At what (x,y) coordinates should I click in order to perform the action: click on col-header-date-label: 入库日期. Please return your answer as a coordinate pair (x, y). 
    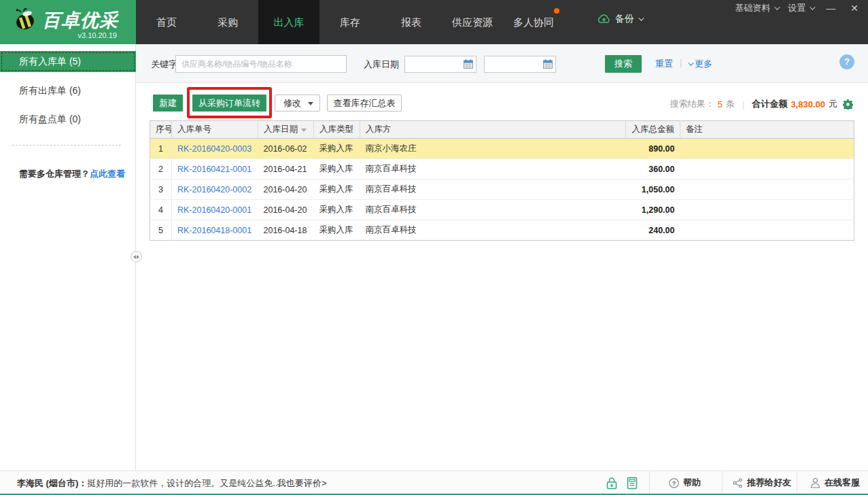
    Looking at the image, I should click on (281, 129).